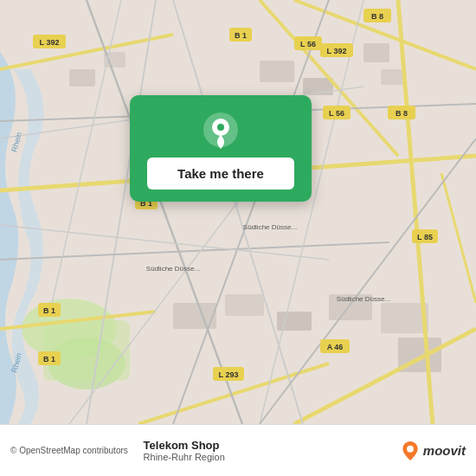 This screenshot has width=476, height=476. What do you see at coordinates (238, 450) in the screenshot?
I see `bottom-bar: © OpenStreetMap contributors Telekom Sho…` at bounding box center [238, 450].